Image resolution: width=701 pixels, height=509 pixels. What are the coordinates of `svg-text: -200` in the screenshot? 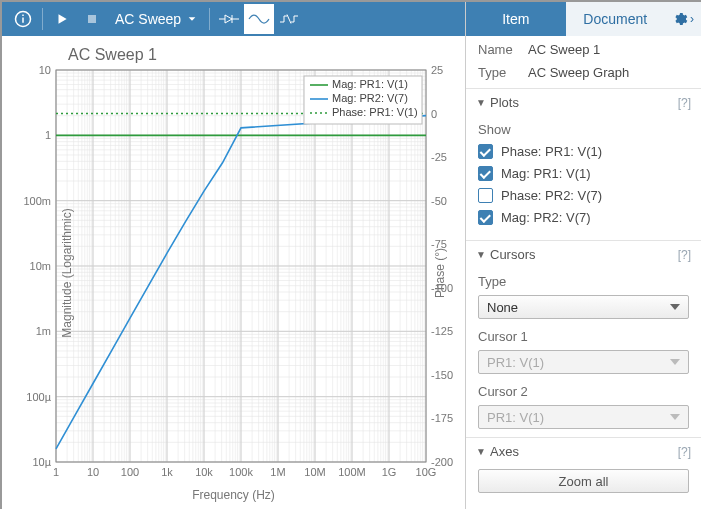 It's located at (442, 462).